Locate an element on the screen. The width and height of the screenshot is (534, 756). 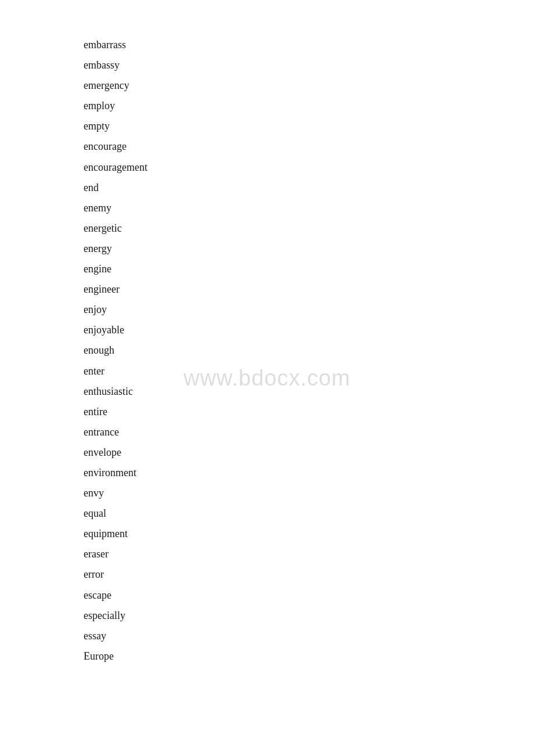
list-item: engineer is located at coordinates (309, 289).